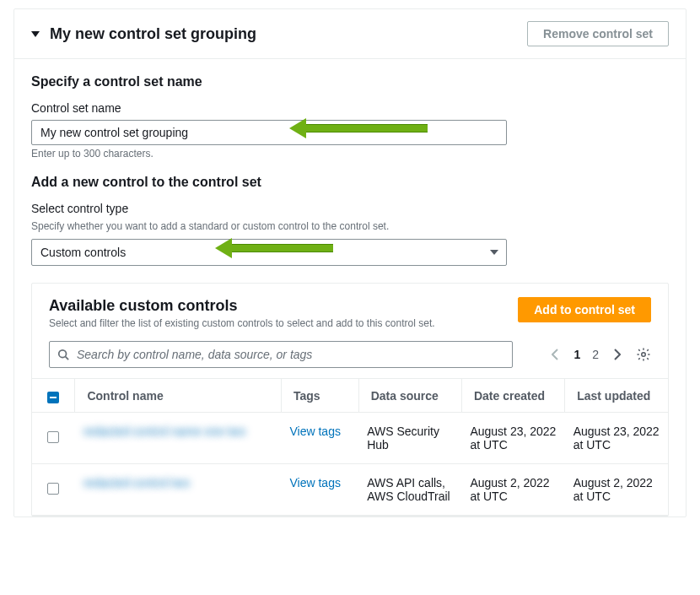 This screenshot has width=700, height=595. I want to click on control-set-name-label: Control set name, so click(350, 108).